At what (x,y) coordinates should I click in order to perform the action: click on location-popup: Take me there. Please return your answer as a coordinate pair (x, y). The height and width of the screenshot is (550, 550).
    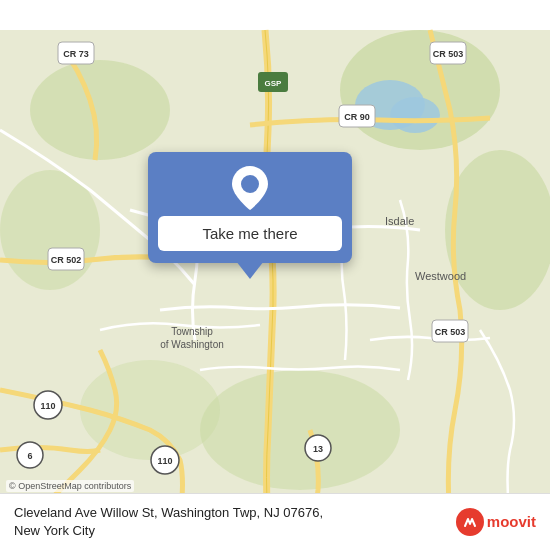
    Looking at the image, I should click on (250, 208).